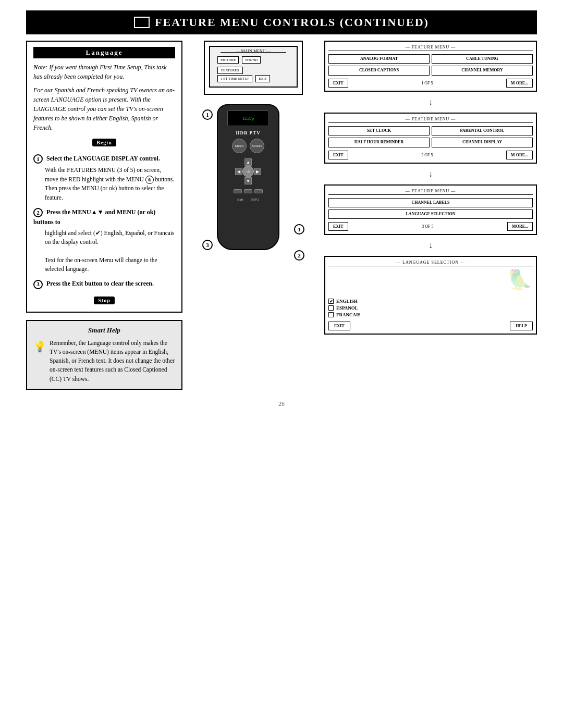 Image resolution: width=563 pixels, height=728 pixels. I want to click on feature-menu-3: — FEATURE MENU — CHANNEL LABELS LANGUAGE…, so click(431, 210).